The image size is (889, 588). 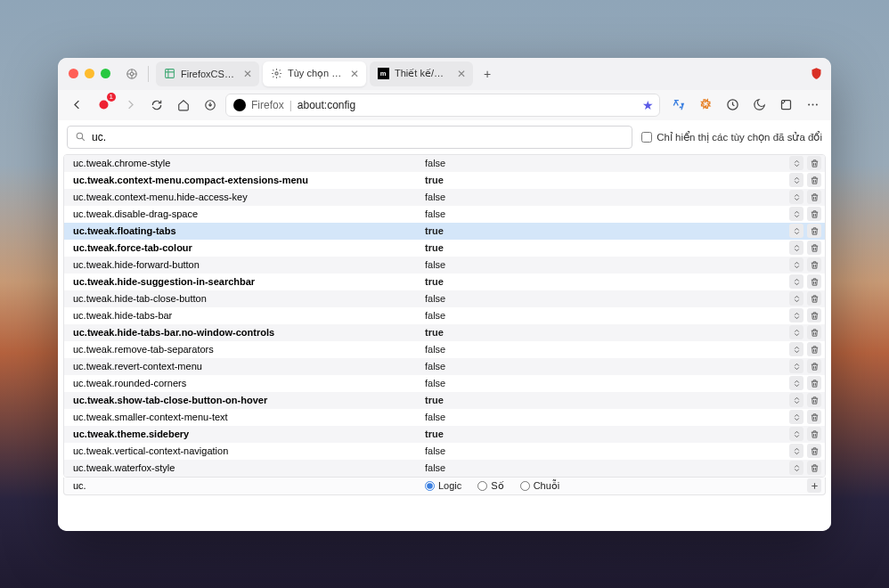 What do you see at coordinates (540, 486) in the screenshot?
I see `pref-type-option: Chuỗi` at bounding box center [540, 486].